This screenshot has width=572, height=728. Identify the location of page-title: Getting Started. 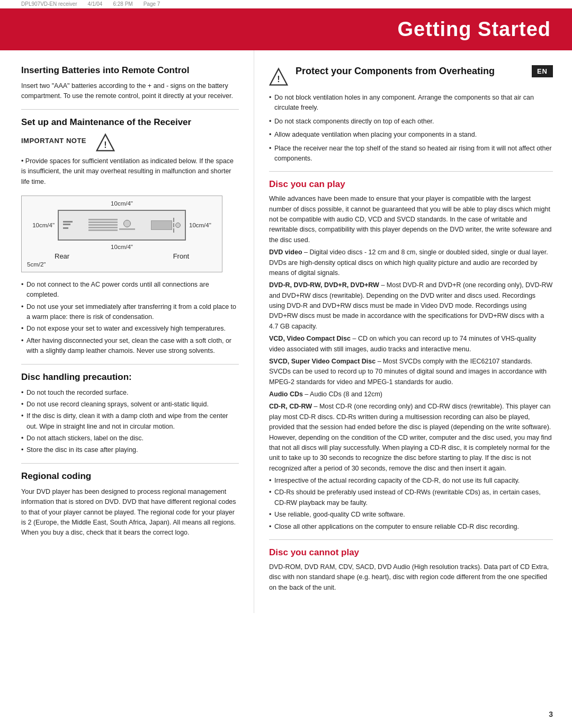
(286, 30).